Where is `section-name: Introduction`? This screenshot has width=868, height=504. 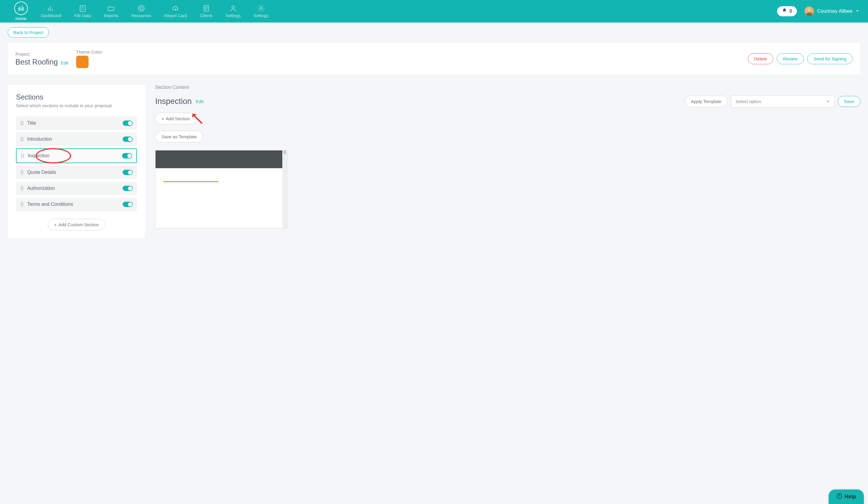
section-name: Introduction is located at coordinates (73, 139).